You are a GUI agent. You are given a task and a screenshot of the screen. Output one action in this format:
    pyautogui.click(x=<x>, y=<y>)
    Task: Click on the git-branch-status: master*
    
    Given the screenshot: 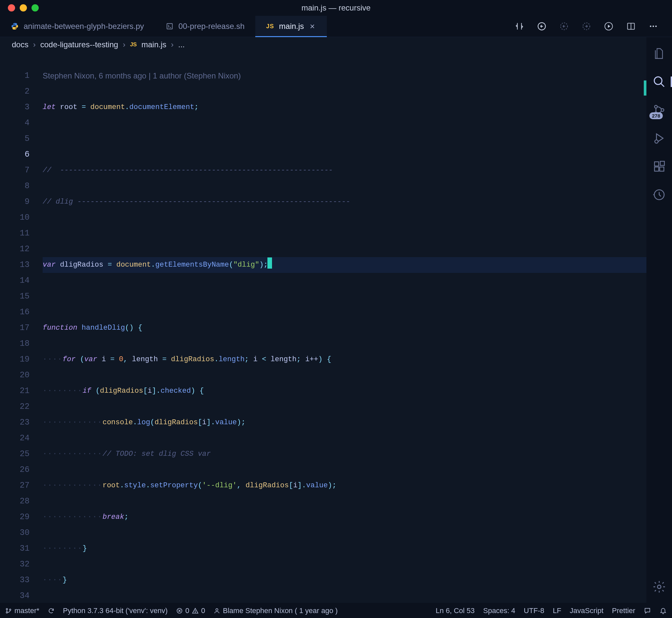 What is the action you would take?
    pyautogui.click(x=22, y=611)
    